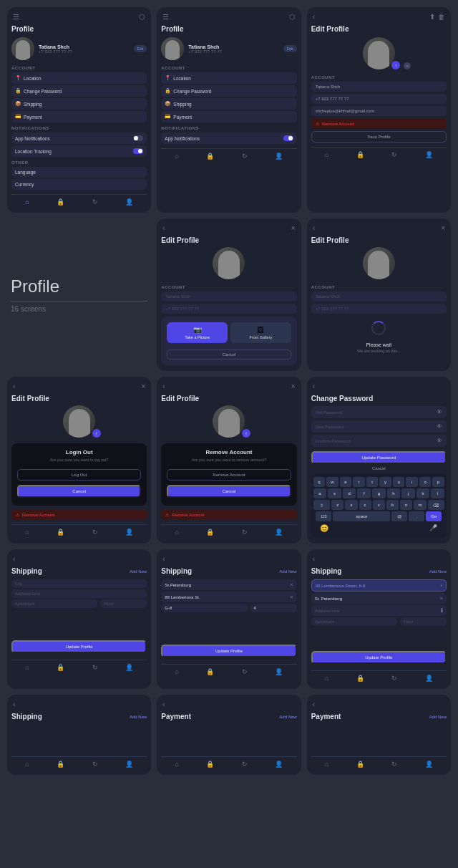  I want to click on remove-account-remove: ⚠ Remove Account, so click(229, 514).